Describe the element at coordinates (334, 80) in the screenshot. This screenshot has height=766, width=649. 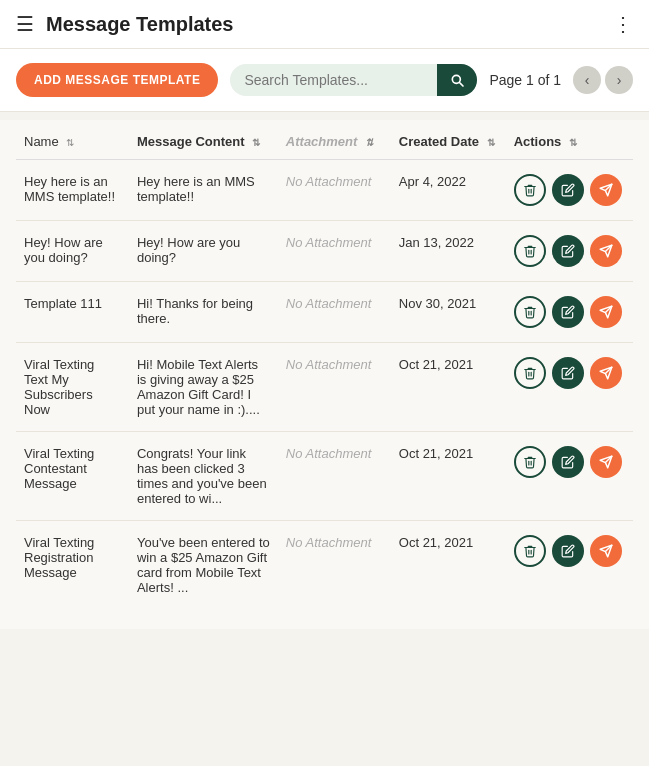
I see `search-input` at that location.